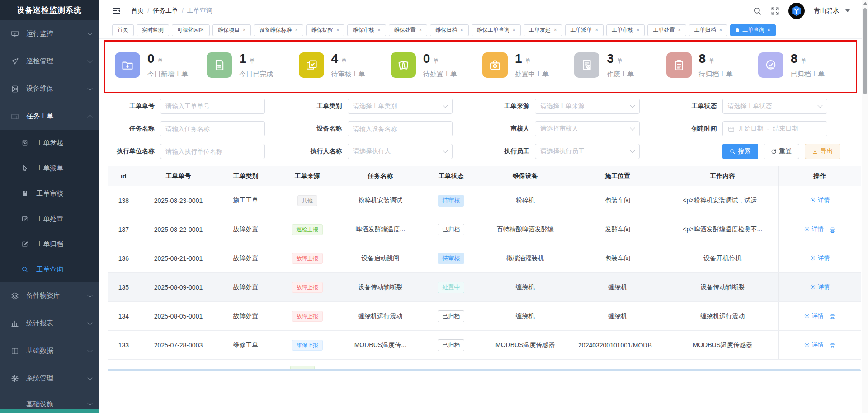  Describe the element at coordinates (49, 193) in the screenshot. I see `sidebar-item-order-audit: 工单审核` at that location.